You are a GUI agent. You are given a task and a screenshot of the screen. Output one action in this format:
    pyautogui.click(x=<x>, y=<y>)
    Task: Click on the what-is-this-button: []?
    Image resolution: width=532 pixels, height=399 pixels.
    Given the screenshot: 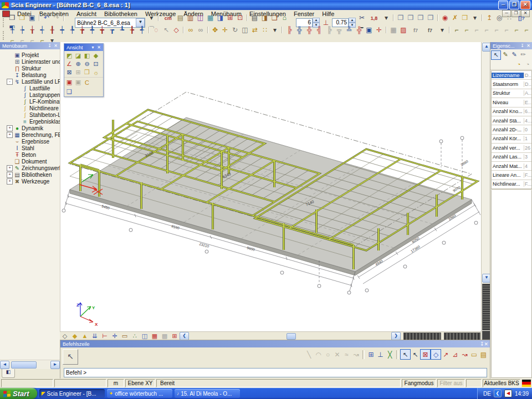 What is the action you would take?
    pyautogui.click(x=521, y=18)
    